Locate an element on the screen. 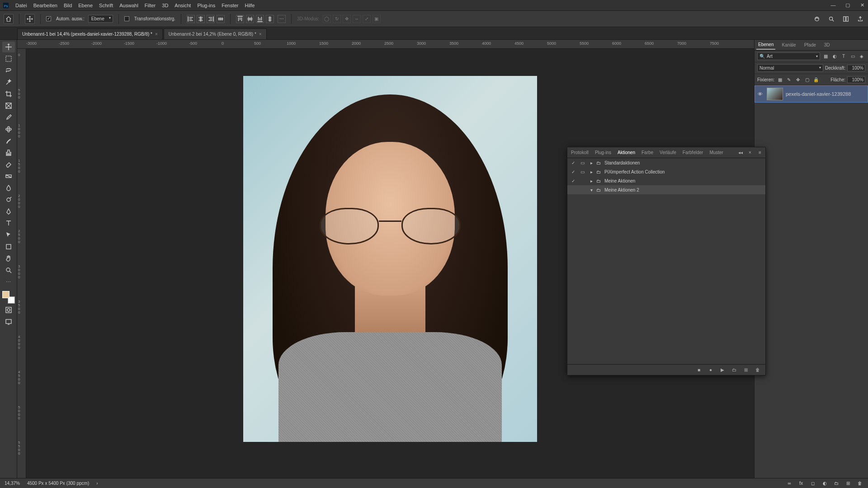  action-set-row: ▾🗀Meine Aktionen 2 is located at coordinates (666, 190).